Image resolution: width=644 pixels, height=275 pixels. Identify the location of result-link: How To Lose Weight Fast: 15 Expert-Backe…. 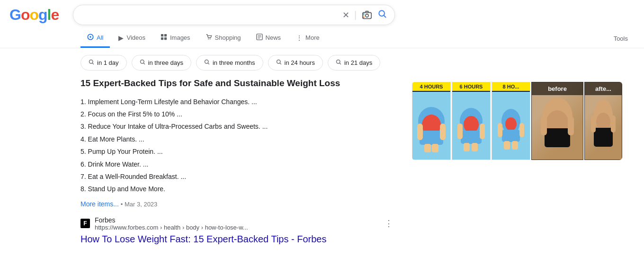
(237, 239).